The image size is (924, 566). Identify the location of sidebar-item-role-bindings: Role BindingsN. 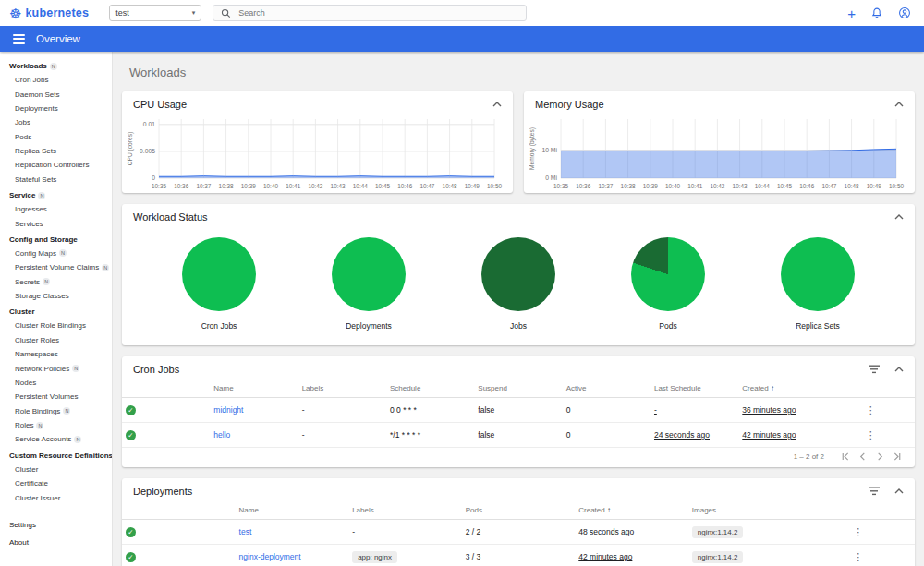
(55, 412).